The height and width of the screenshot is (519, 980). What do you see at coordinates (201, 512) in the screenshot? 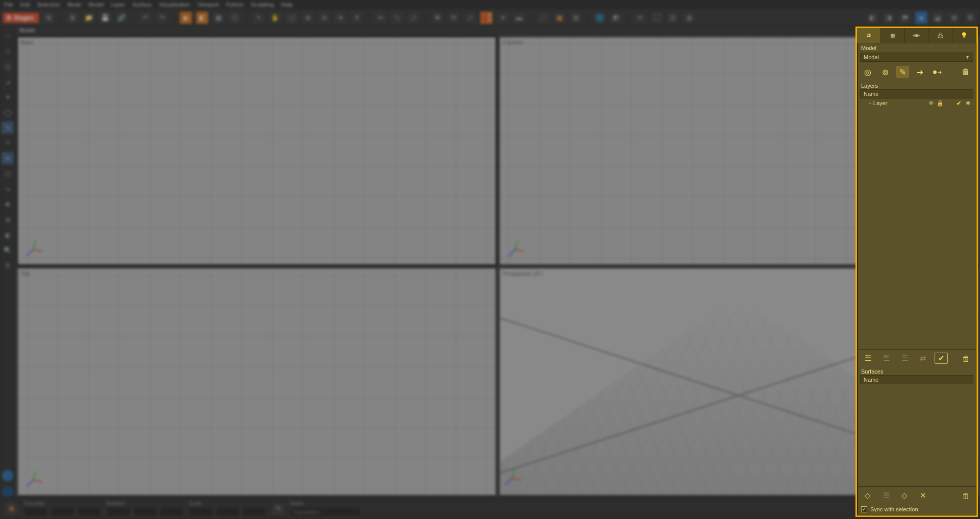
I see `scale-x-input` at bounding box center [201, 512].